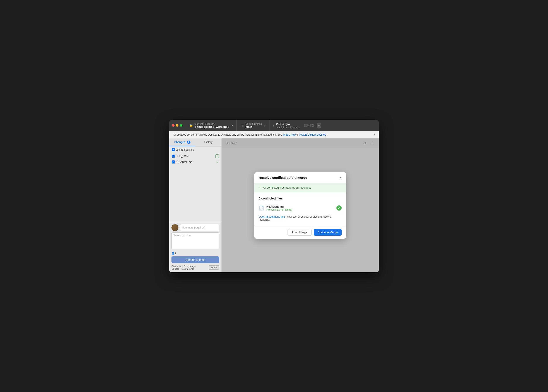 This screenshot has width=548, height=392. What do you see at coordinates (250, 135) in the screenshot?
I see `update-text: An updated version of GitHub Desktop is …` at bounding box center [250, 135].